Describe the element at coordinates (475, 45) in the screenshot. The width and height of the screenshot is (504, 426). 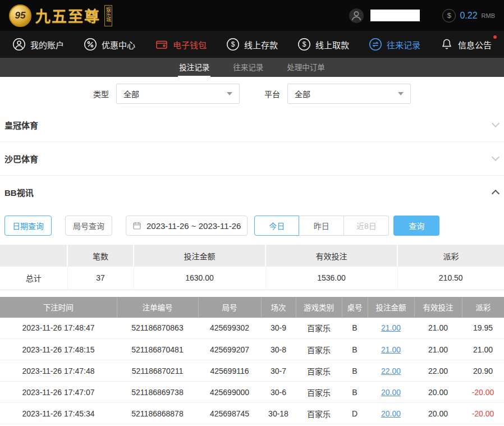
I see `nav-label: 信息公告` at that location.